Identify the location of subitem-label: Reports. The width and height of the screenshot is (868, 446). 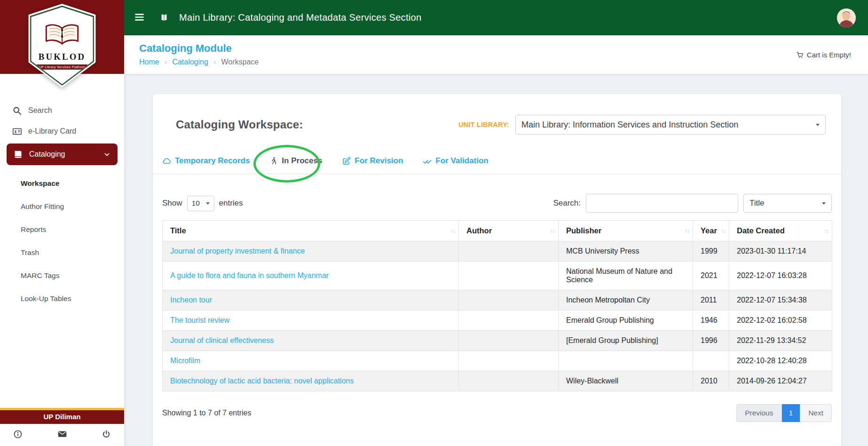
(33, 230).